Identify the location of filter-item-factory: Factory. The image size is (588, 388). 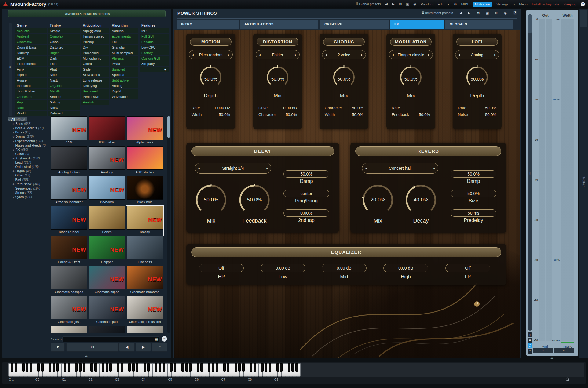
(154, 53).